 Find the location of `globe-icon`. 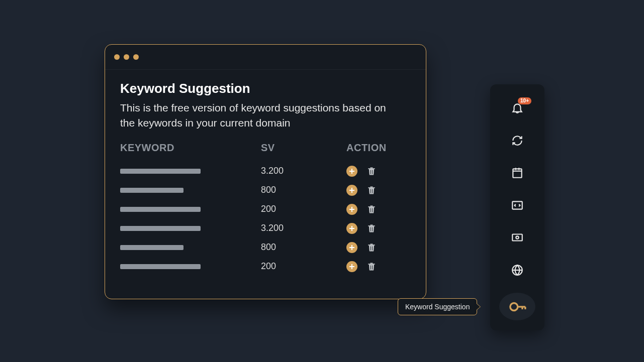

globe-icon is located at coordinates (517, 270).